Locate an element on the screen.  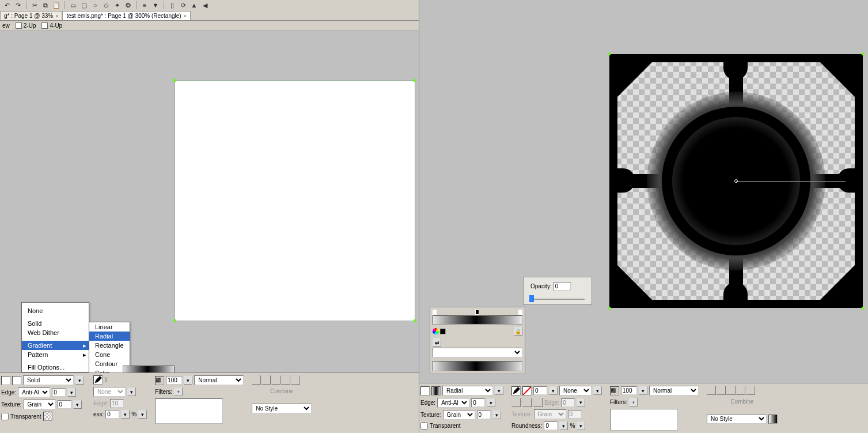
diff-button is located at coordinates (295, 380).